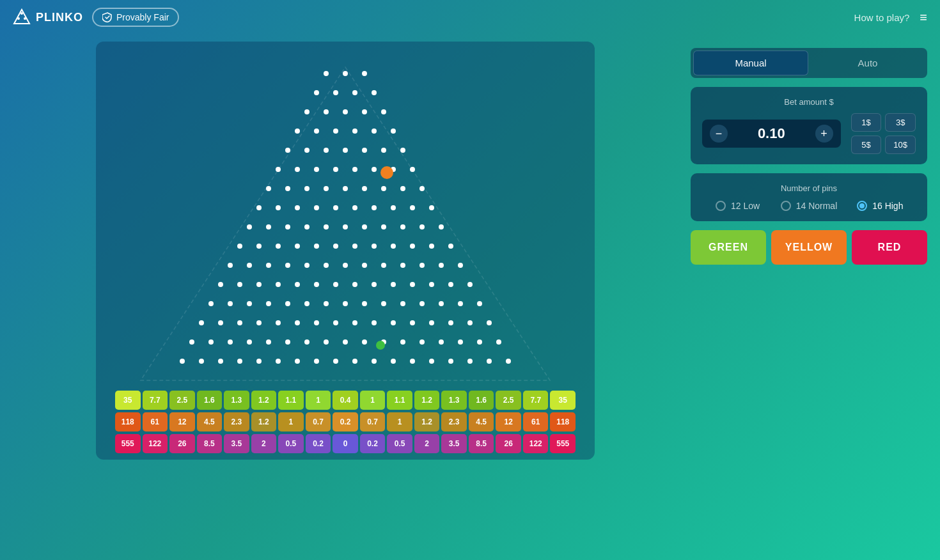 This screenshot has height=560, width=940. What do you see at coordinates (291, 422) in the screenshot?
I see `mult-cell-yellow-6: 1` at bounding box center [291, 422].